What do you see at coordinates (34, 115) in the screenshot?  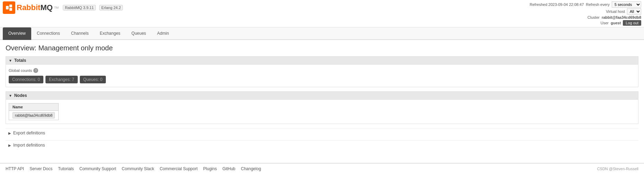 I see `table-row: rabbit@faa34cd69db8` at bounding box center [34, 115].